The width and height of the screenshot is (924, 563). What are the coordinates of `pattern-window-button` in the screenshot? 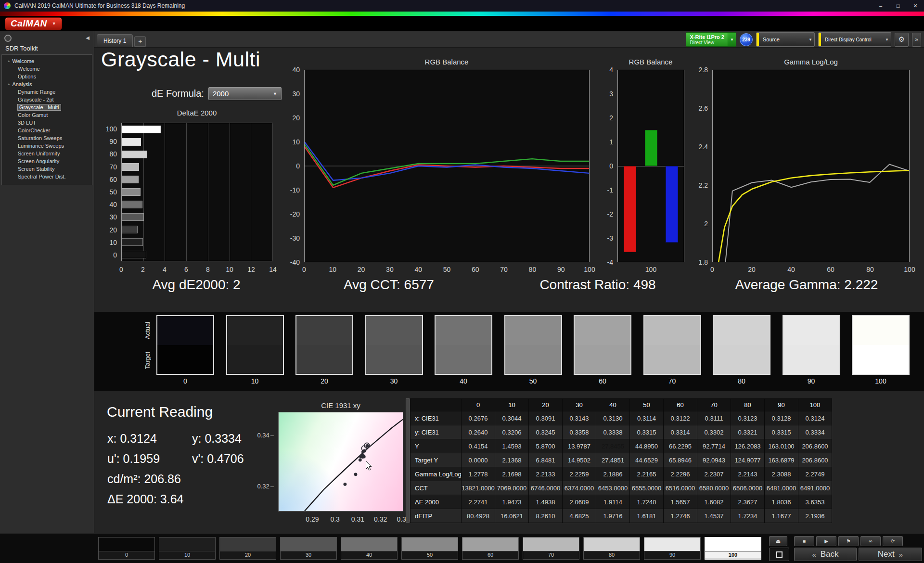 It's located at (779, 554).